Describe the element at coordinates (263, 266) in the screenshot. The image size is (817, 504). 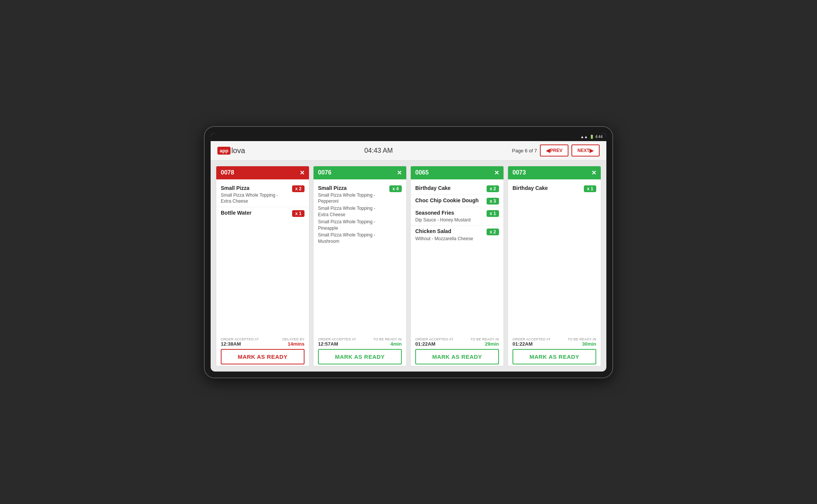
I see `order-card-0078: 0078✕Small PizzaSmall Pizza Whole Toppin…` at that location.